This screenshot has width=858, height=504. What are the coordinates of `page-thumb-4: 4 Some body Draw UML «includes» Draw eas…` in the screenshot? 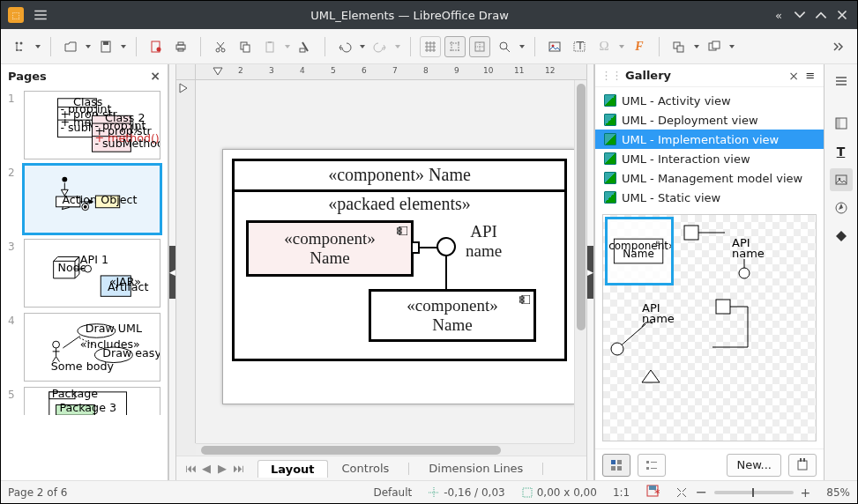 It's located at (85, 347).